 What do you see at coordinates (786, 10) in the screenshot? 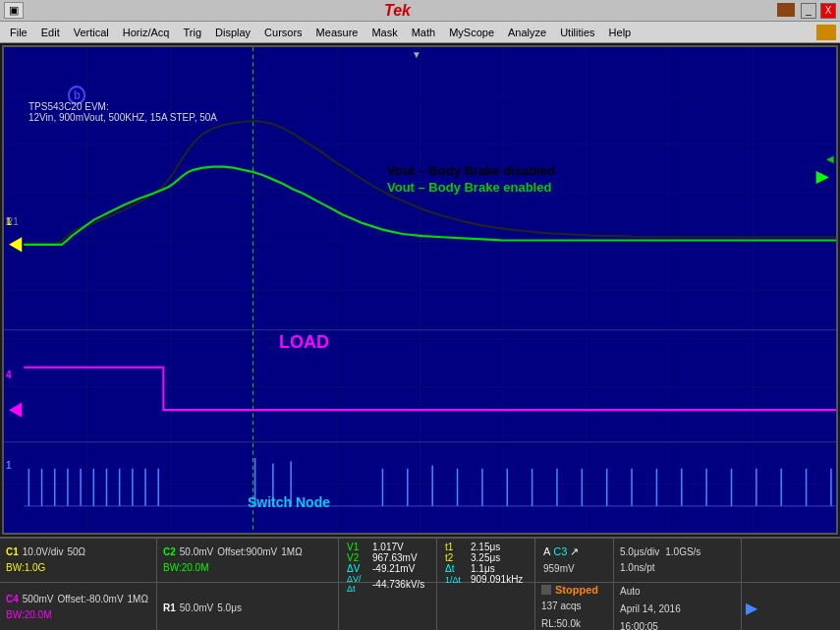
I see `title-icon1` at bounding box center [786, 10].